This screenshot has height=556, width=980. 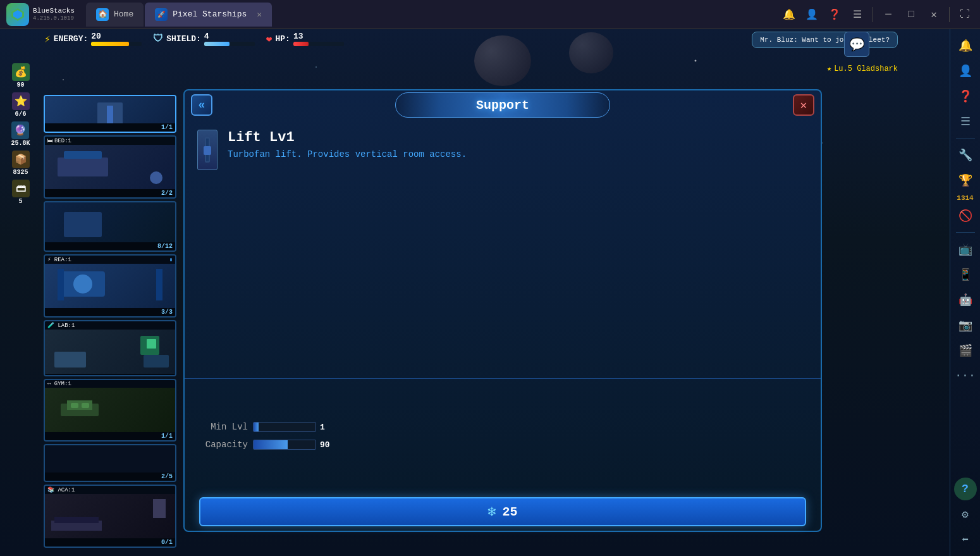 What do you see at coordinates (110, 459) in the screenshot?
I see `slot3-art` at bounding box center [110, 459].